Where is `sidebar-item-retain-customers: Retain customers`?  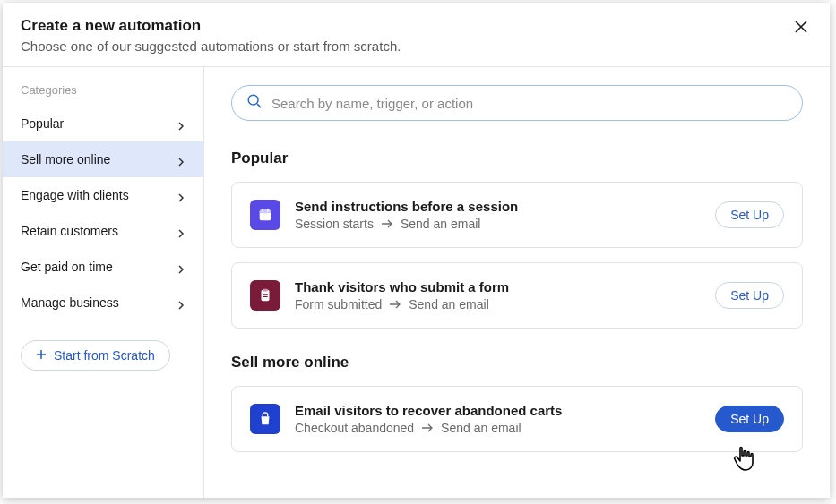 sidebar-item-retain-customers: Retain customers is located at coordinates (103, 231).